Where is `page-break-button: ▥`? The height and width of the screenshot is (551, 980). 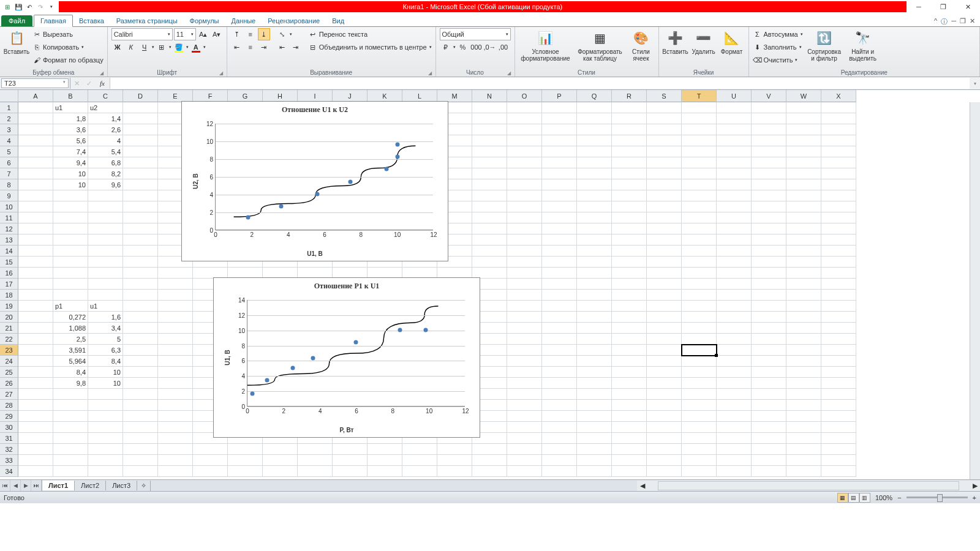 page-break-button: ▥ is located at coordinates (865, 498).